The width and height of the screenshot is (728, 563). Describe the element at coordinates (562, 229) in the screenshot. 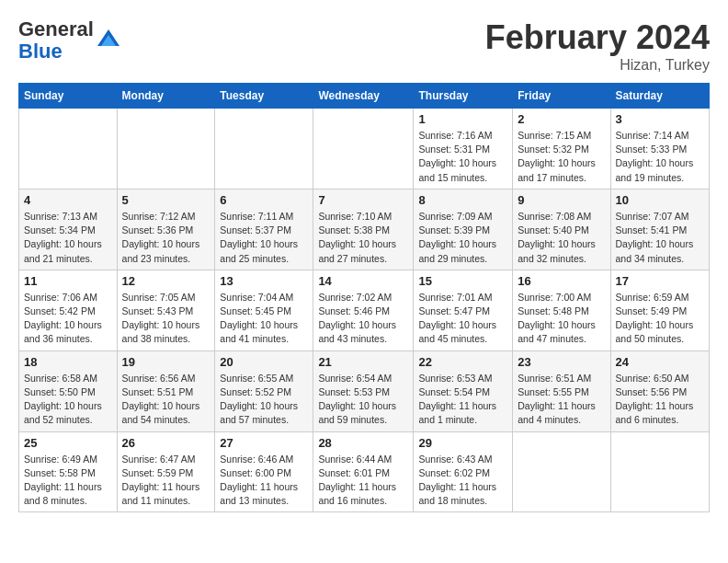

I see `calendar-cell: 9Sunrise: 7:08 AM Sunset: 5:40 PM Daylig…` at that location.